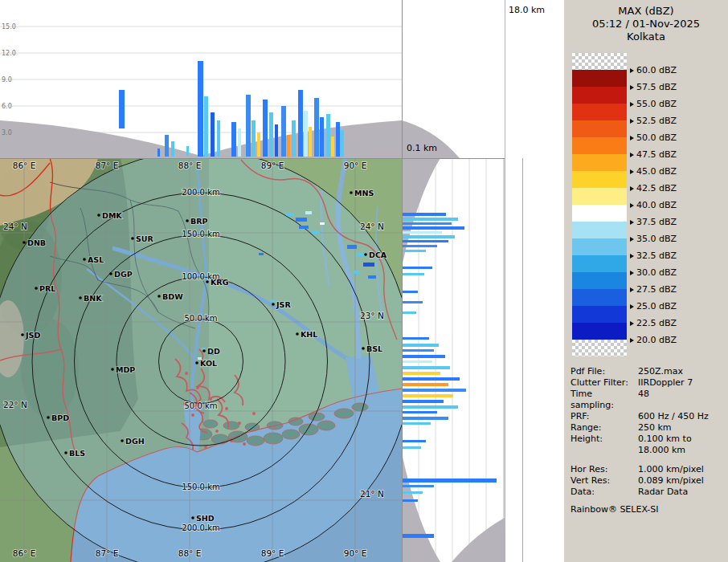 The height and width of the screenshot is (562, 728). What do you see at coordinates (648, 383) in the screenshot?
I see `metadata-row: Clutter Filter:IIRDoppler 7` at bounding box center [648, 383].